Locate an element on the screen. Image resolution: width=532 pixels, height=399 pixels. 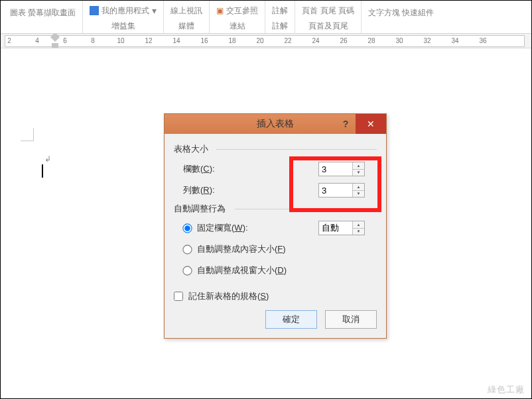
dialog-titlebar: 插入表格 ? ✕ is located at coordinates (275, 124).